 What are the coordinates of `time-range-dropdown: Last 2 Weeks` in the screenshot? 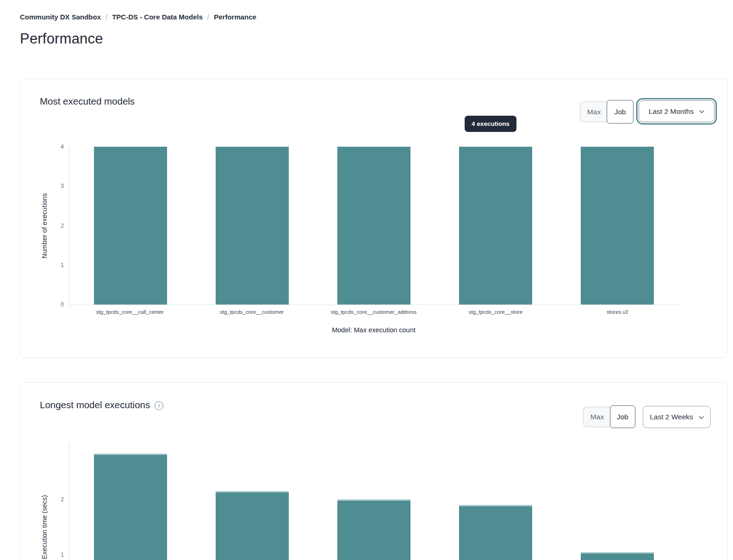 It's located at (677, 417).